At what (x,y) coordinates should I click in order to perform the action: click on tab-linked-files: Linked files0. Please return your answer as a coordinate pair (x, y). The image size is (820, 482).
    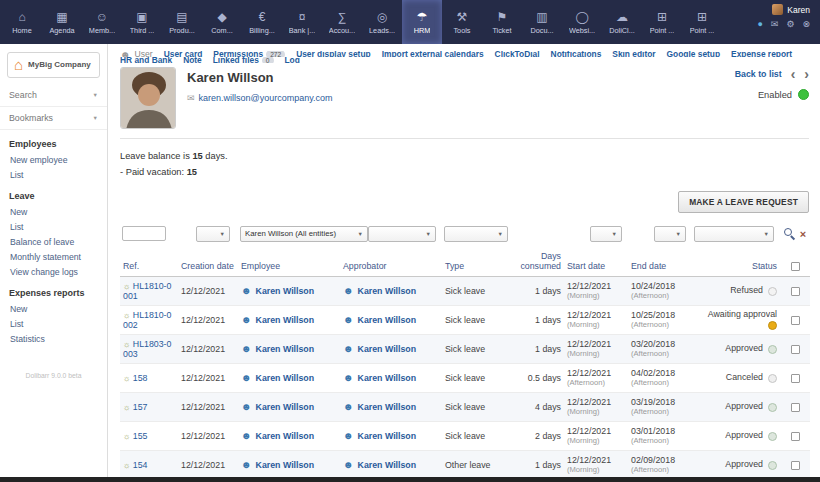
    Looking at the image, I should click on (244, 60).